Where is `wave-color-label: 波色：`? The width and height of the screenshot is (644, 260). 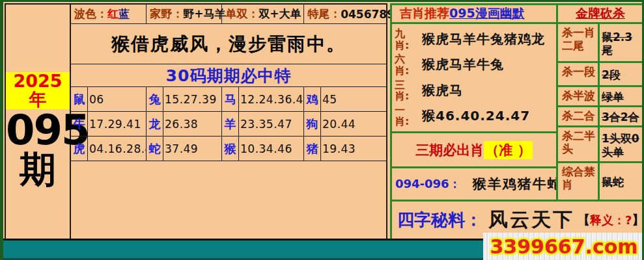
wave-color-label: 波色： is located at coordinates (91, 14).